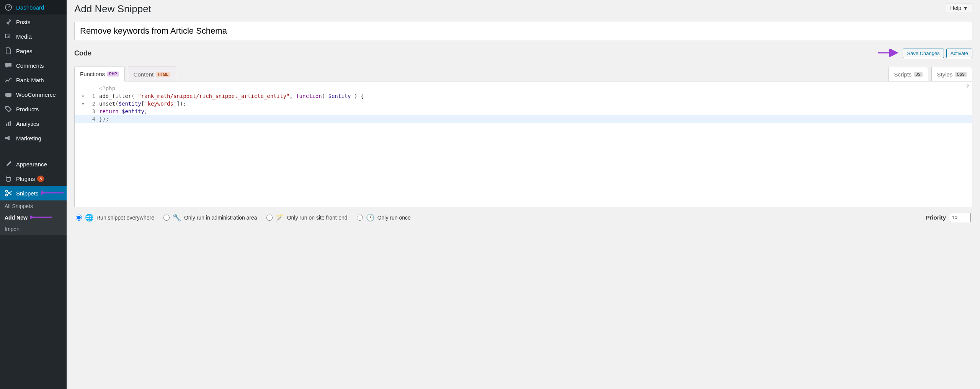  What do you see at coordinates (936, 217) in the screenshot?
I see `priority-label: Priority` at bounding box center [936, 217].